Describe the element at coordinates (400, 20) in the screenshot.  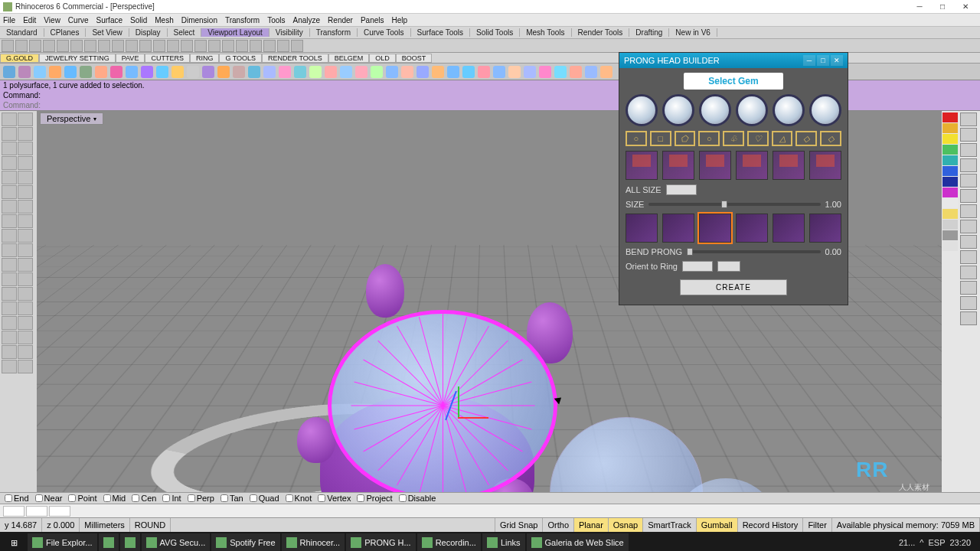
I see `menu-help: Help` at that location.